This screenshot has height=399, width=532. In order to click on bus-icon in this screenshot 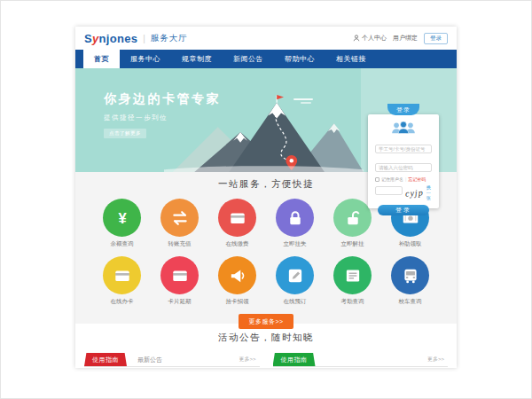, I will do `click(410, 275)`.